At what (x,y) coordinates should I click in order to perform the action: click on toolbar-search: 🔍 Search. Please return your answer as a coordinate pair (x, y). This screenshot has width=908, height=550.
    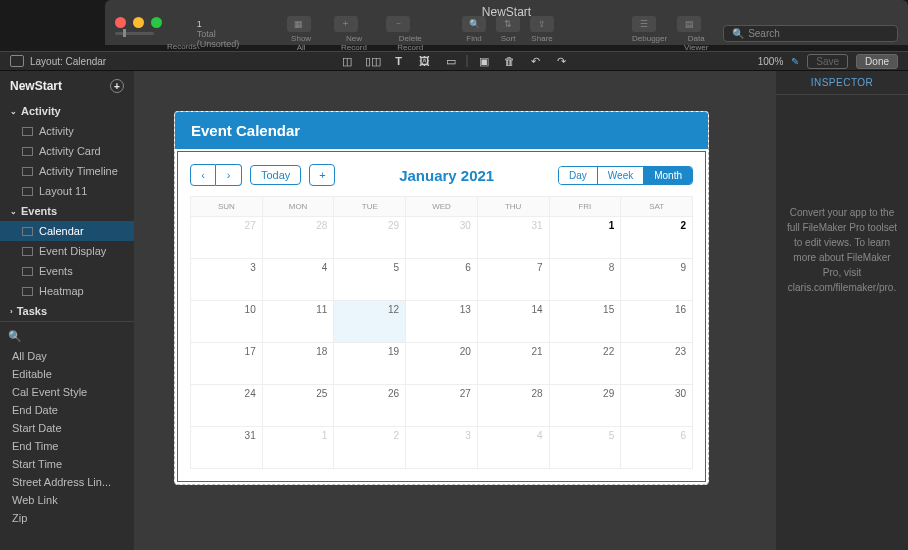
    Looking at the image, I should click on (810, 34).